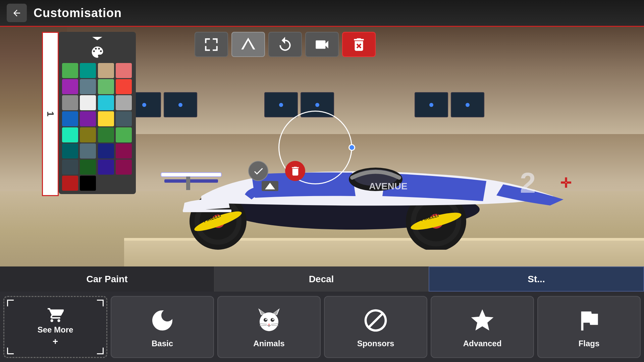  What do you see at coordinates (270, 186) in the screenshot?
I see `move-up-button` at bounding box center [270, 186].